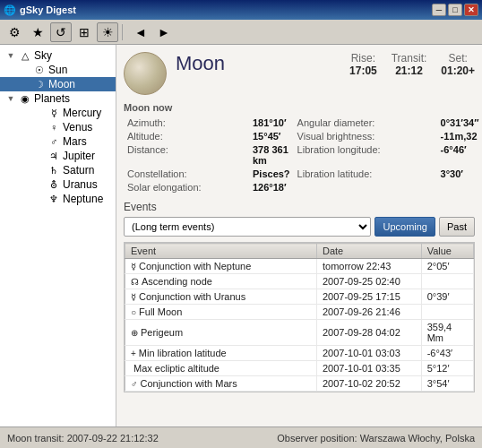 Image resolution: width=482 pixels, height=448 pixels. Describe the element at coordinates (57, 142) in the screenshot. I see `sidebar-item-mars: ♂ Mars` at that location.